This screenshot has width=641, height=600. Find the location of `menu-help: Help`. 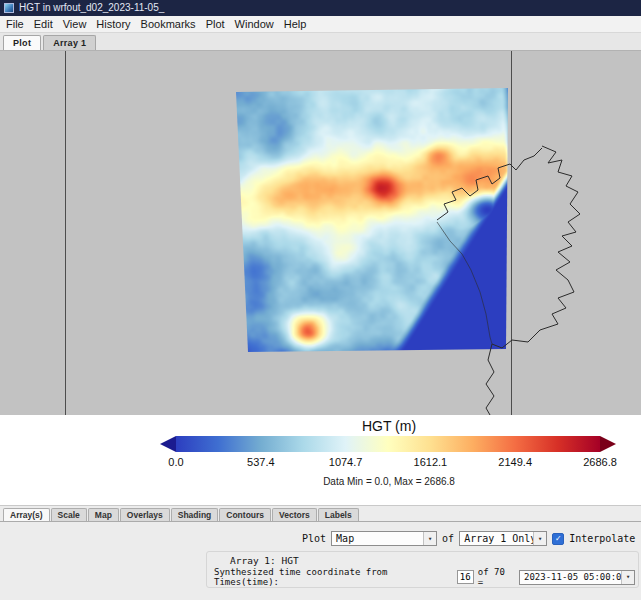

menu-help: Help is located at coordinates (296, 24).